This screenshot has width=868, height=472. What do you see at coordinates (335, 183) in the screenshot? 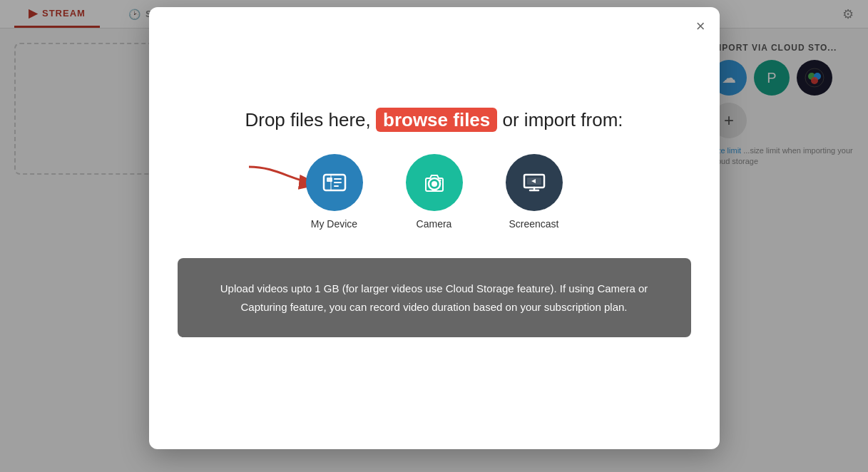
I see `my-device-icon` at bounding box center [335, 183].